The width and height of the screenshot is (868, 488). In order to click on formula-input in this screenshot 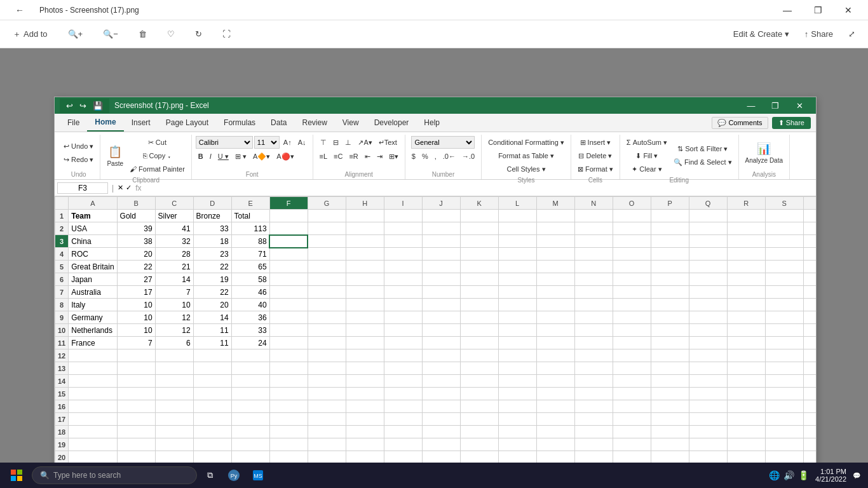, I will do `click(479, 188)`.